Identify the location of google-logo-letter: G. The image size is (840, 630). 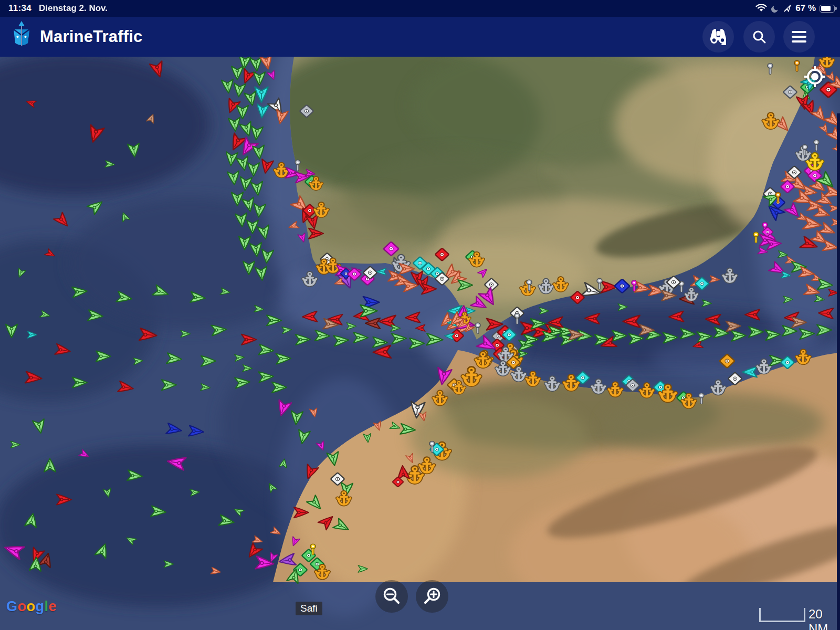
(12, 606).